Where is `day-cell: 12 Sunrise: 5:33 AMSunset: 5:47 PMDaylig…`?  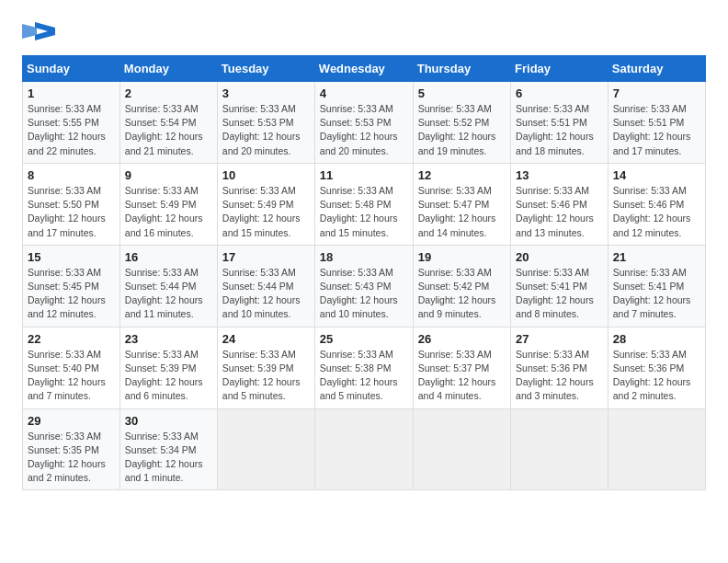 day-cell: 12 Sunrise: 5:33 AMSunset: 5:47 PMDaylig… is located at coordinates (461, 204).